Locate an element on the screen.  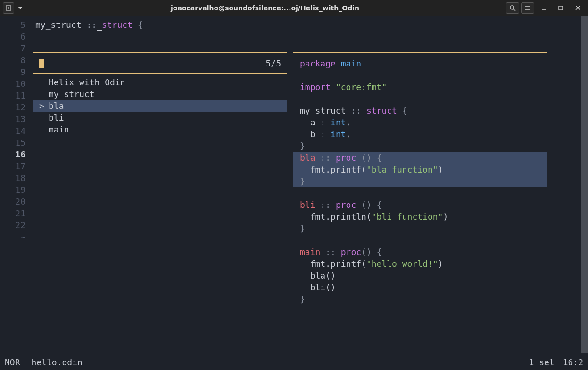
picker-item: Helix_with_Odin is located at coordinates (160, 82).